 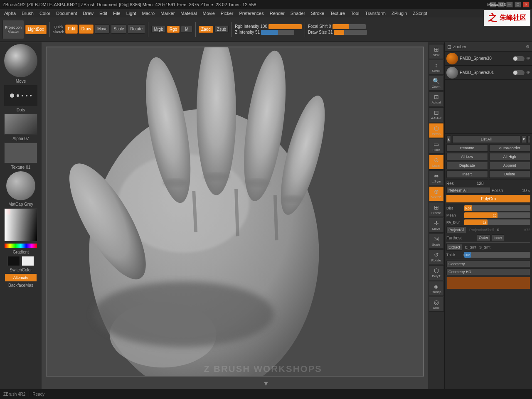 What do you see at coordinates (528, 58) in the screenshot?
I see `subtool-eye-1: 👁` at bounding box center [528, 58].